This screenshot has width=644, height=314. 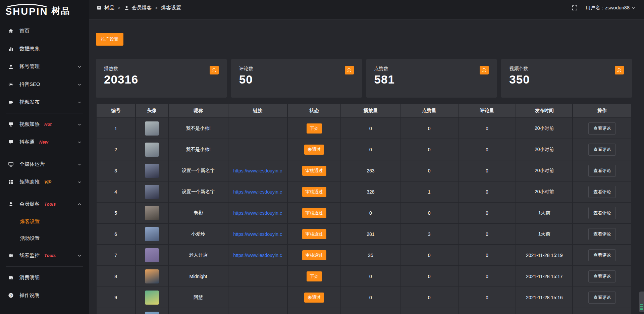 I want to click on sidebar-subitem-爆客设置: 爆客设置, so click(x=44, y=221).